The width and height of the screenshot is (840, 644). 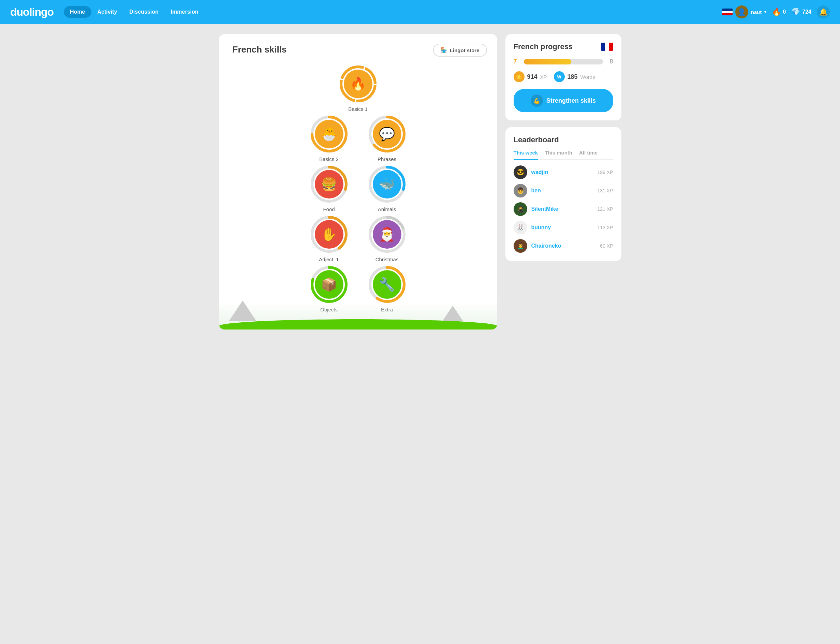 What do you see at coordinates (387, 189) in the screenshot?
I see `skill-animals: 🐳 Animals` at bounding box center [387, 189].